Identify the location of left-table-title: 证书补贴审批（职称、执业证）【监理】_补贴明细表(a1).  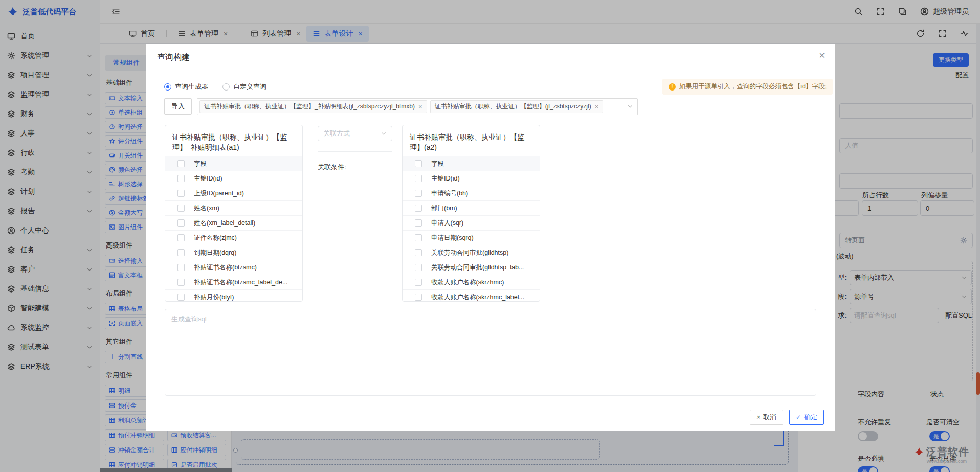
(234, 141).